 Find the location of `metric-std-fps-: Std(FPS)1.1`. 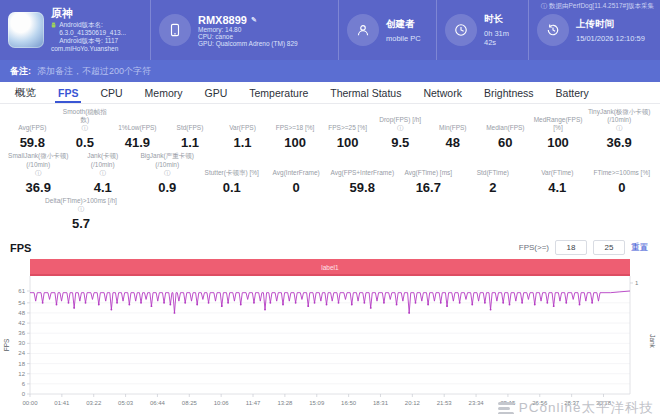

metric-std-fps-: Std(FPS)1.1 is located at coordinates (190, 136).